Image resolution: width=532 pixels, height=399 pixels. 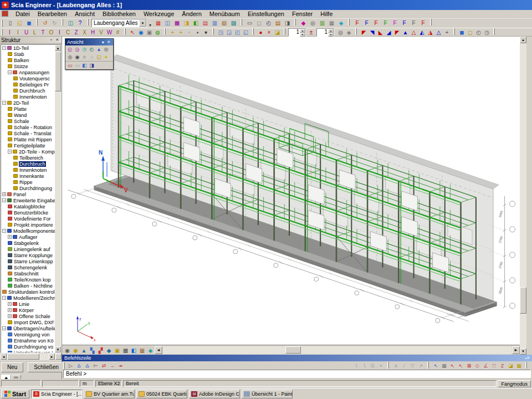 I want to click on taskbar-task: IdAdobe InDesign C..., so click(x=214, y=394).